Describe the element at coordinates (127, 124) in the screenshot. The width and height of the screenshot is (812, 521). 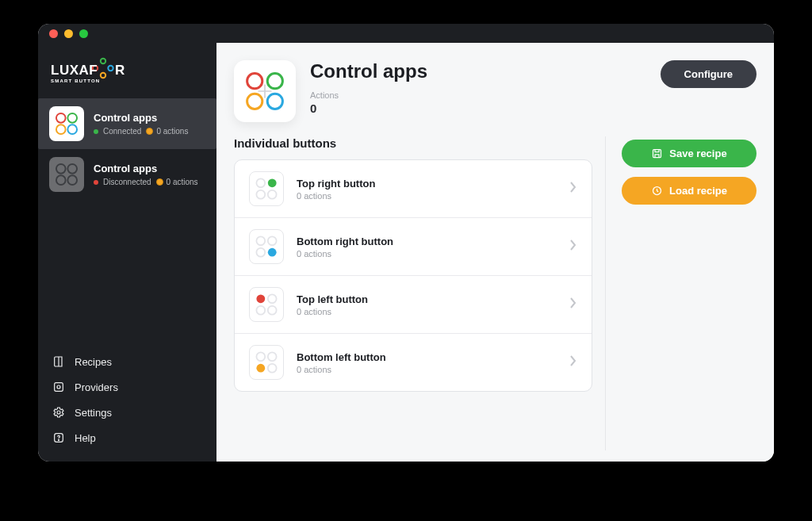
I see `device-item-0: Control apps Connected 0 actions` at that location.